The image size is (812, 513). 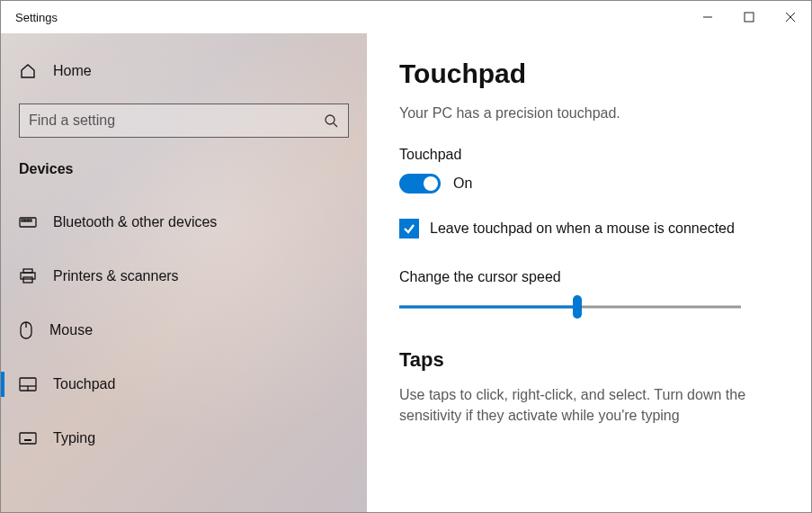 What do you see at coordinates (790, 17) in the screenshot?
I see `close-button` at bounding box center [790, 17].